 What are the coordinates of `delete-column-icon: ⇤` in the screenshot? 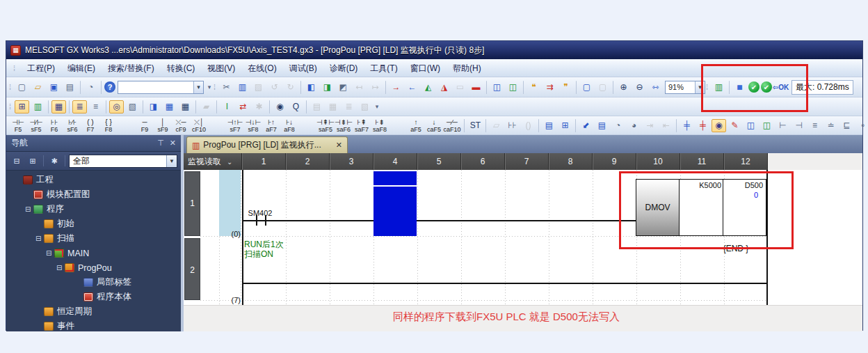 It's located at (666, 125).